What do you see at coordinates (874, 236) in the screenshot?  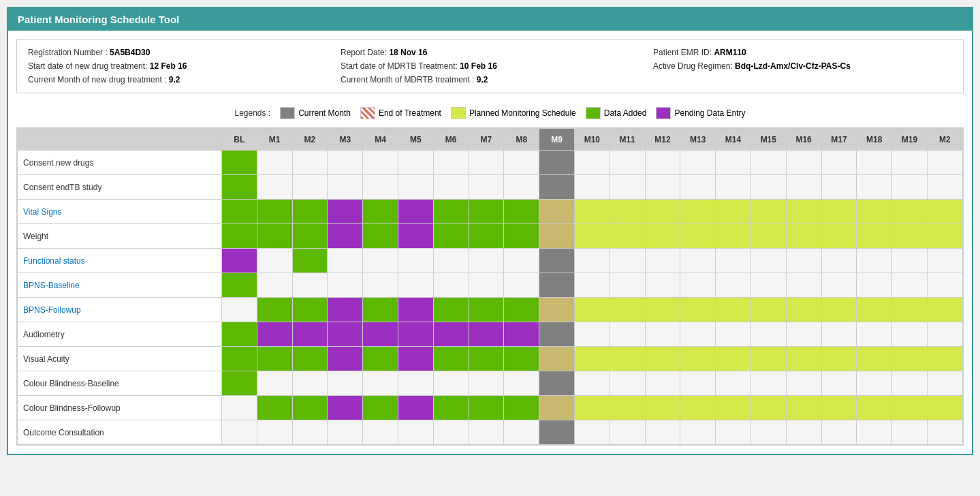 I see `cell-r3-c18` at bounding box center [874, 236].